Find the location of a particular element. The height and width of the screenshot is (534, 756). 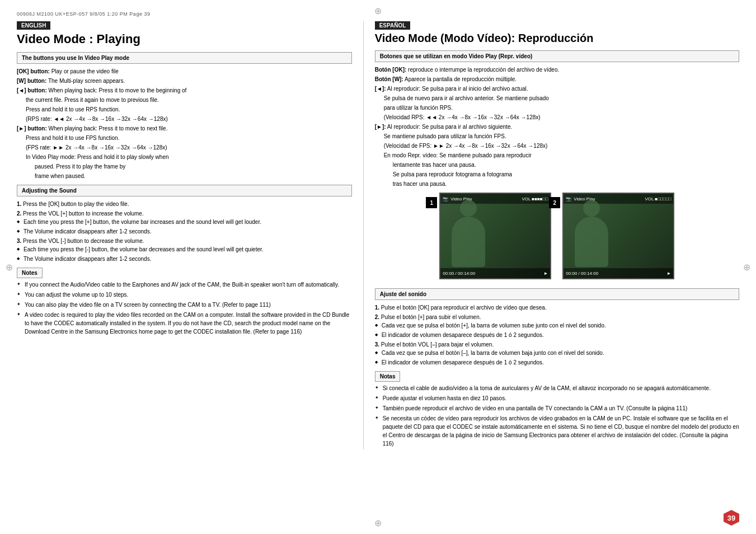

step-2-es: 2. Pulse el botón [+] para subir el volu… is located at coordinates (557, 326).